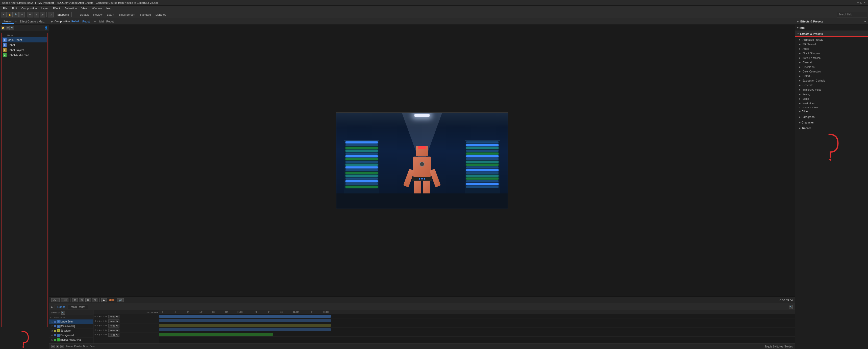  What do you see at coordinates (55, 300) in the screenshot?
I see `zoom-control: 75...` at bounding box center [55, 300].